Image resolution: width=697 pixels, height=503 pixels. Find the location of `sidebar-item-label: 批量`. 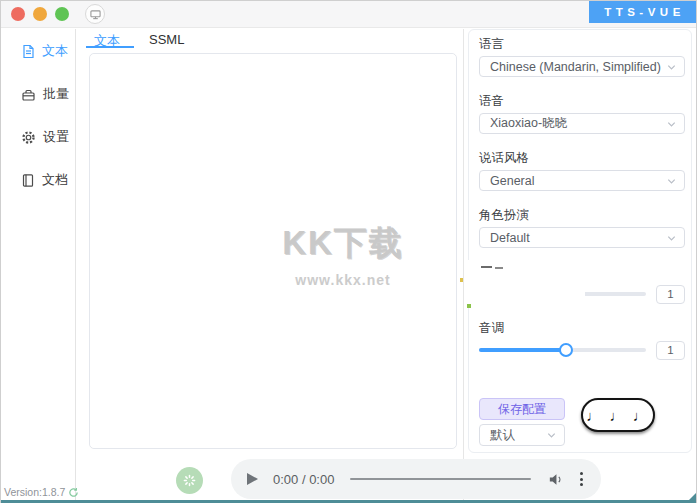

sidebar-item-label: 批量 is located at coordinates (56, 94).